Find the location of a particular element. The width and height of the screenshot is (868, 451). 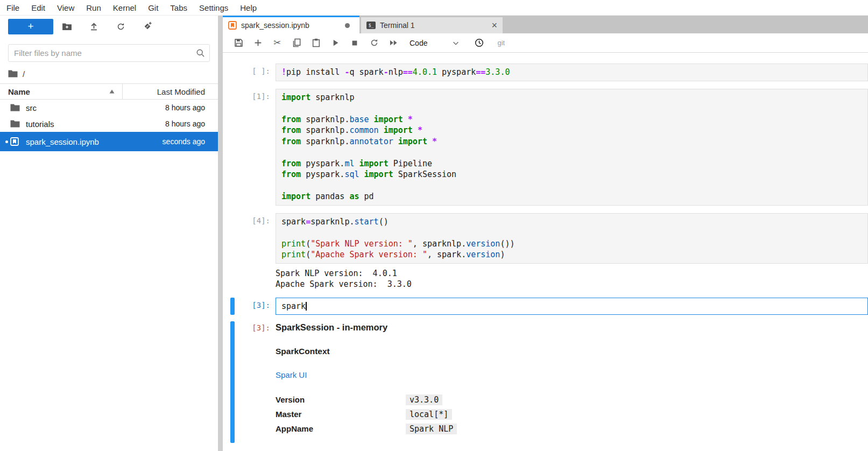

menu-run: Run is located at coordinates (94, 8).